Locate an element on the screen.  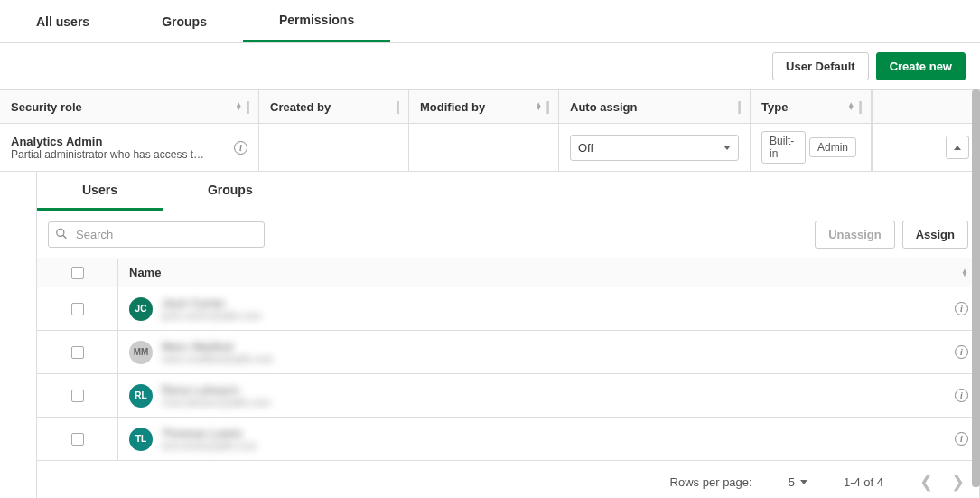
assign-button: Assign is located at coordinates (936, 235).